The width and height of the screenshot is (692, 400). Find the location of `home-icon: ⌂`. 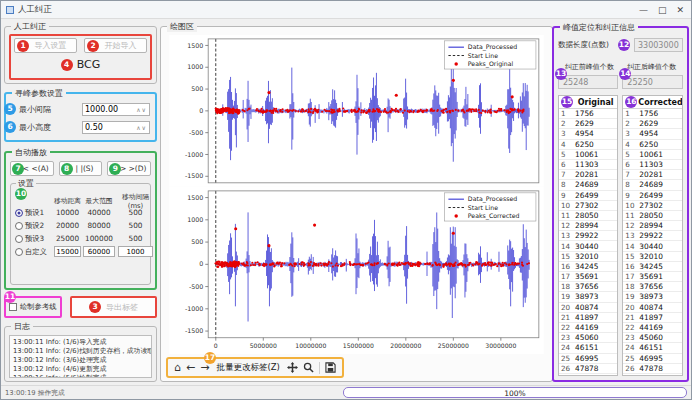

home-icon: ⌂ is located at coordinates (178, 368).